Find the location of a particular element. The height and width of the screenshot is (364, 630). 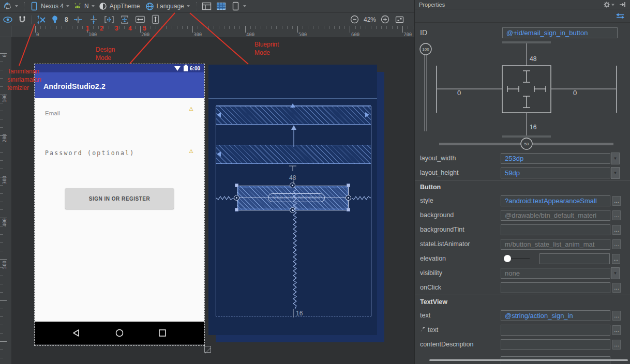

device-selector: Nexus 4 is located at coordinates (52, 6).